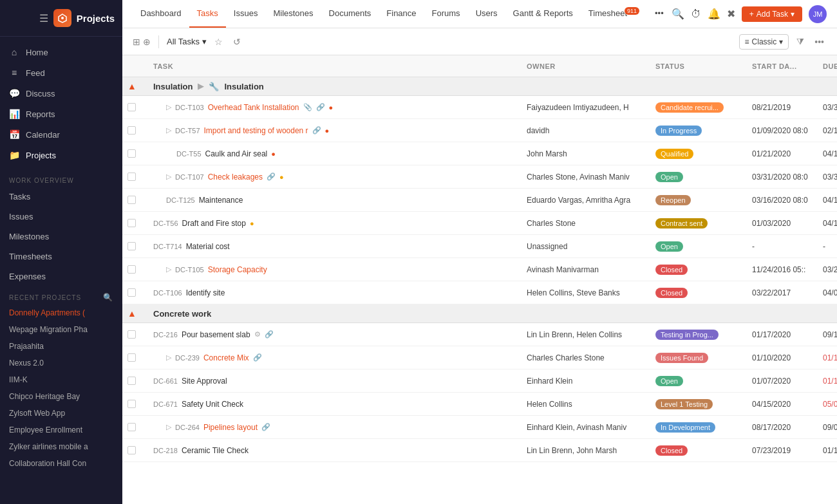  Describe the element at coordinates (14, 155) in the screenshot. I see `projects-icon: 📁` at that location.